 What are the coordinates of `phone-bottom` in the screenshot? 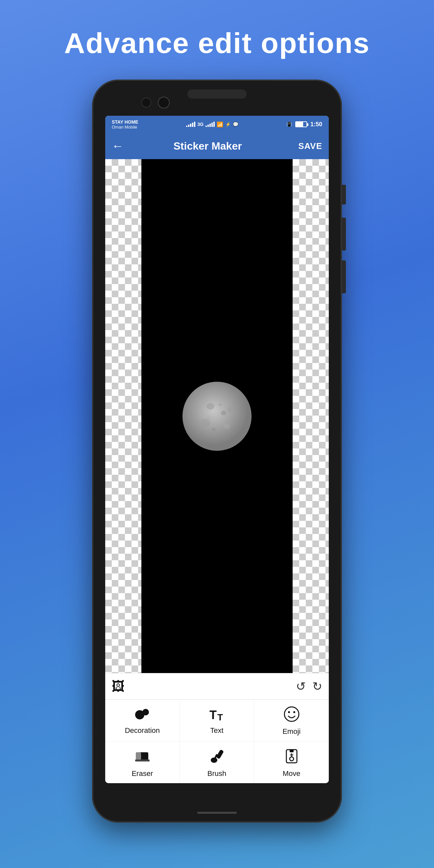 It's located at (217, 813).